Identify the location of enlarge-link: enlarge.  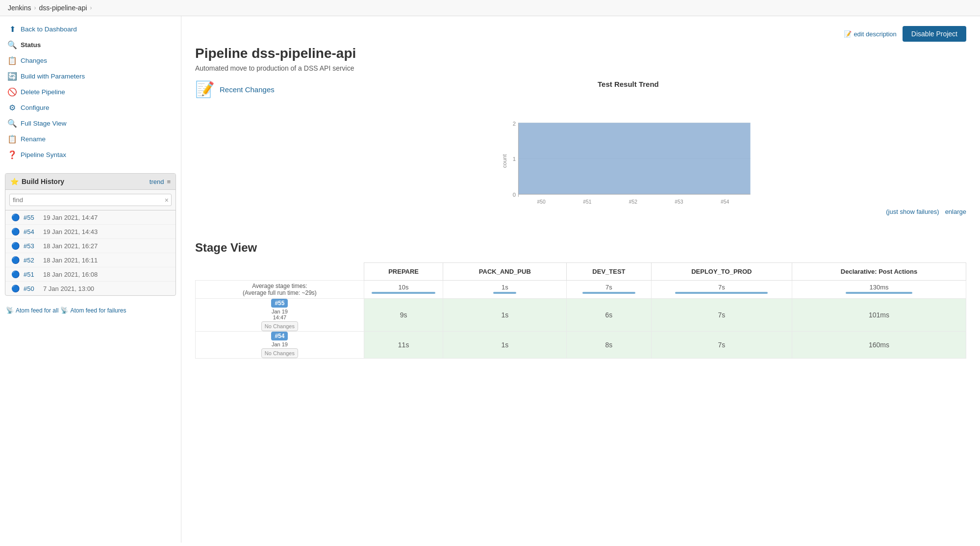
(956, 212).